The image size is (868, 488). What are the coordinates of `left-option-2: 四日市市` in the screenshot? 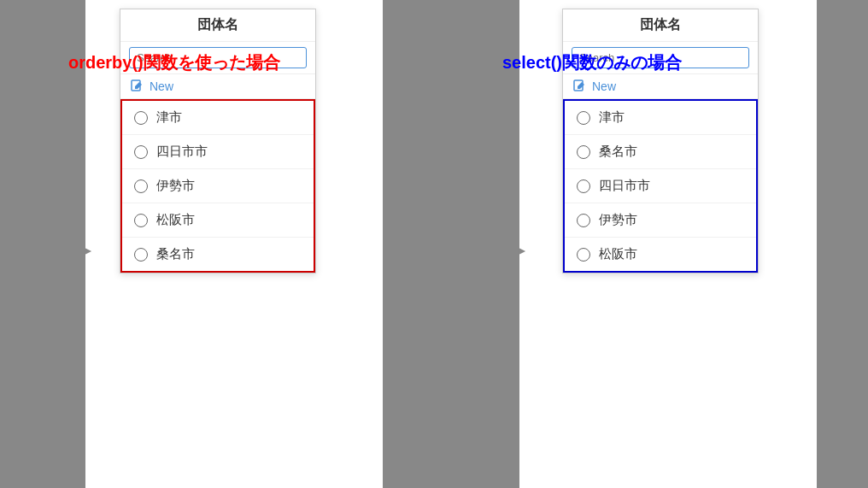 It's located at (218, 152).